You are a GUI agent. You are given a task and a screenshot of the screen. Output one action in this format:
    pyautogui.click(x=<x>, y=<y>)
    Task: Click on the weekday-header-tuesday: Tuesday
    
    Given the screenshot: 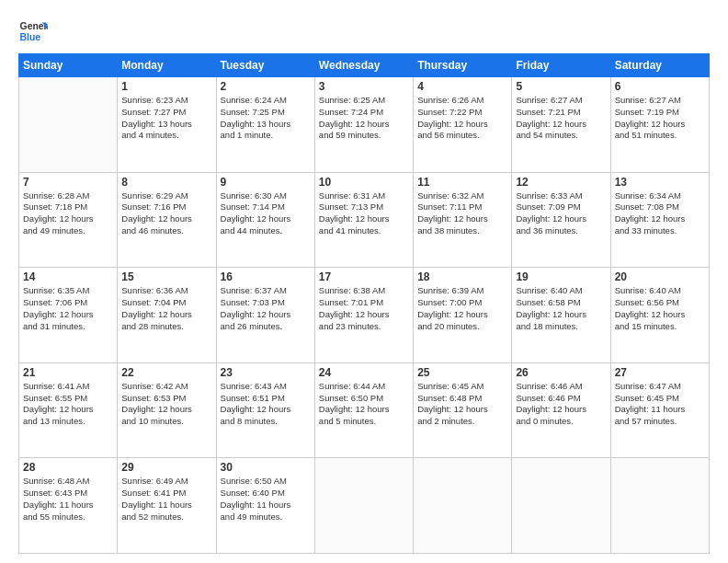 What is the action you would take?
    pyautogui.click(x=265, y=66)
    